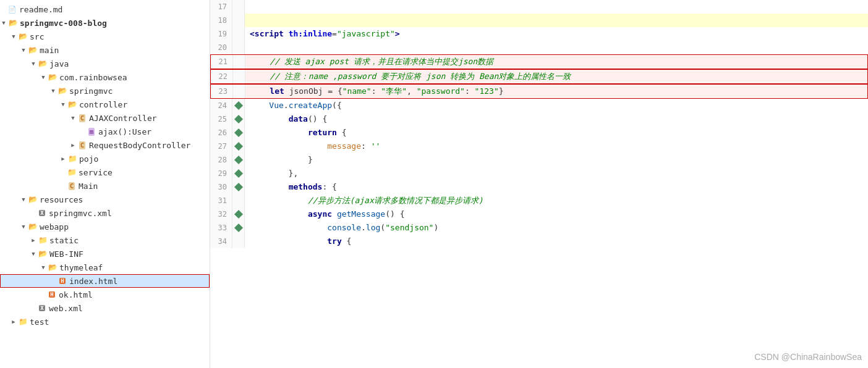  What do you see at coordinates (105, 132) in the screenshot?
I see `sidebar-item-ajax-user: majax():User` at bounding box center [105, 132].